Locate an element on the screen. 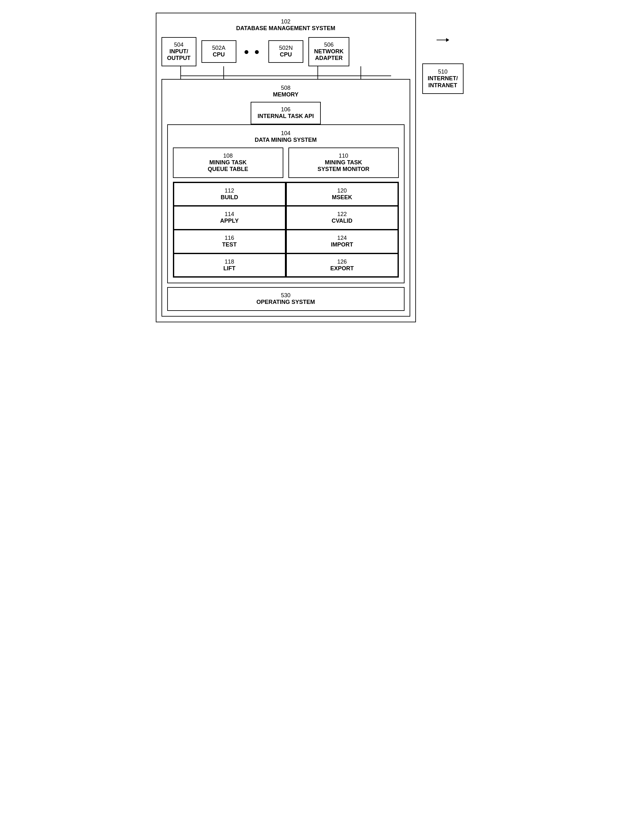 This screenshot has height=840, width=619. dbms-num: 102 is located at coordinates (286, 22).